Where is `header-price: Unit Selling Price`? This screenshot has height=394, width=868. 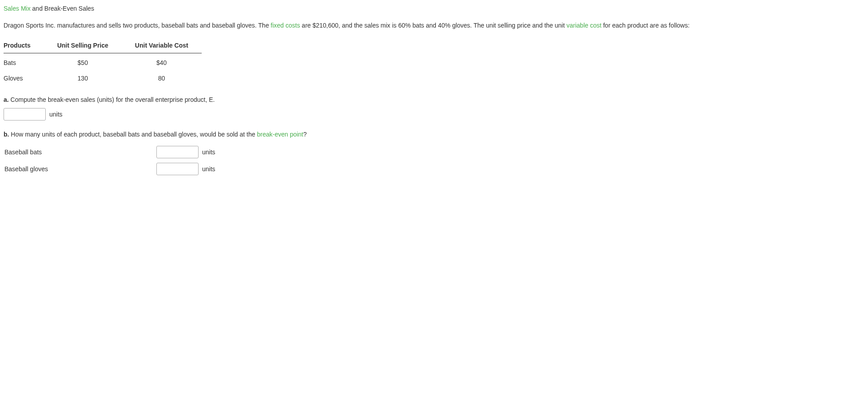
header-price: Unit Selling Price is located at coordinates (83, 45).